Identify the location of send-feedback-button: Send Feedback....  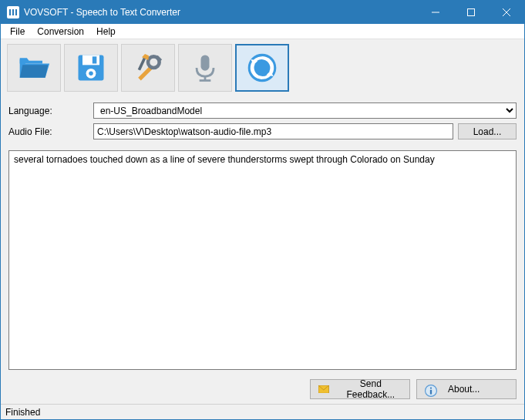
(360, 389).